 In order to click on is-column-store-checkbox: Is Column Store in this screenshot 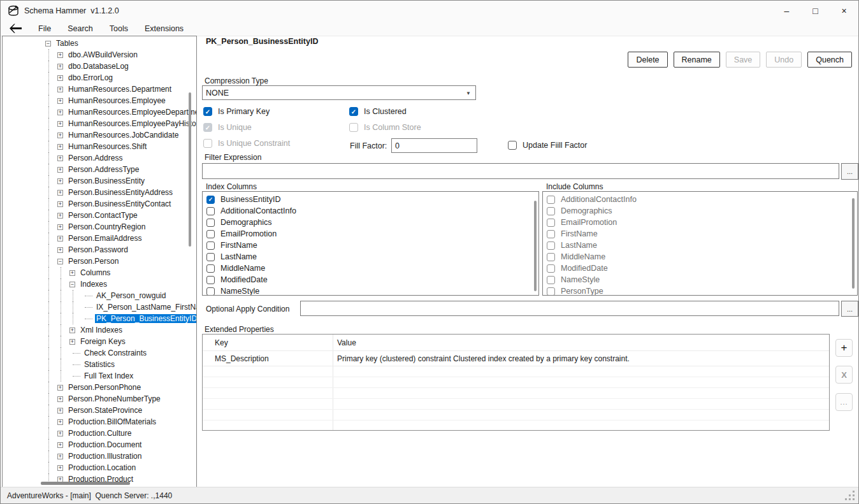, I will do `click(385, 127)`.